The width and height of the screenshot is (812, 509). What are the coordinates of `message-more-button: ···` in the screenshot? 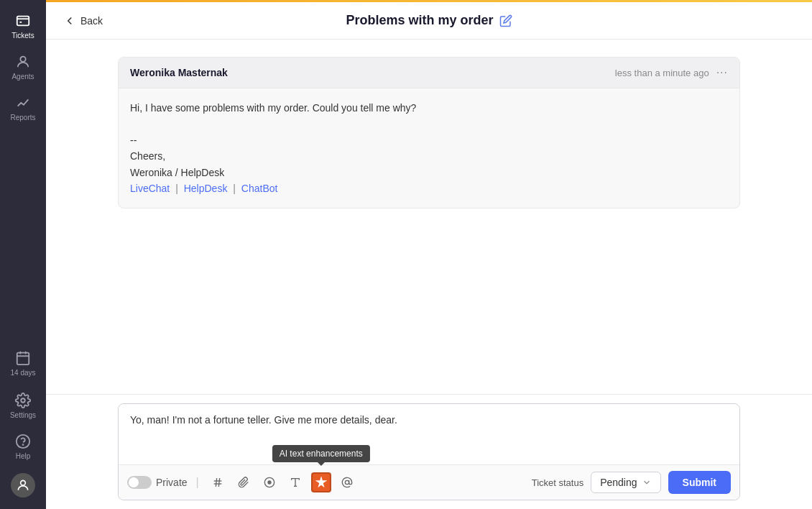 It's located at (722, 73).